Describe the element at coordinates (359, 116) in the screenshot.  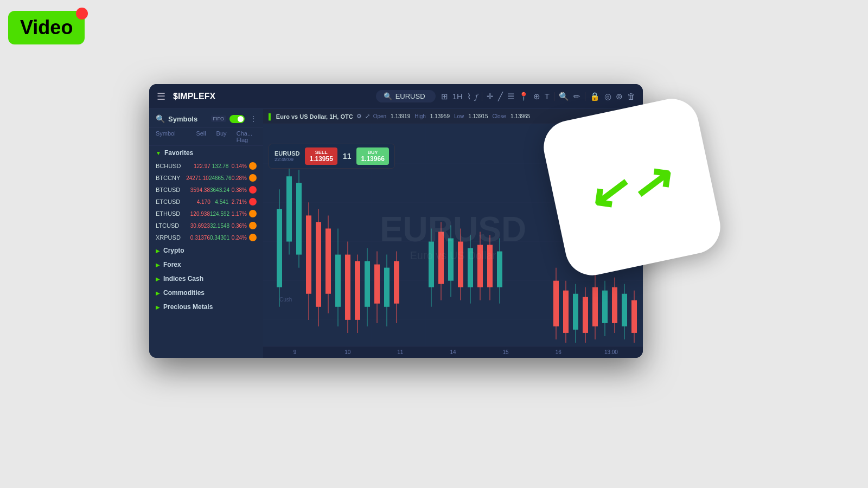
I see `chart-settings-icon: ⚙` at that location.